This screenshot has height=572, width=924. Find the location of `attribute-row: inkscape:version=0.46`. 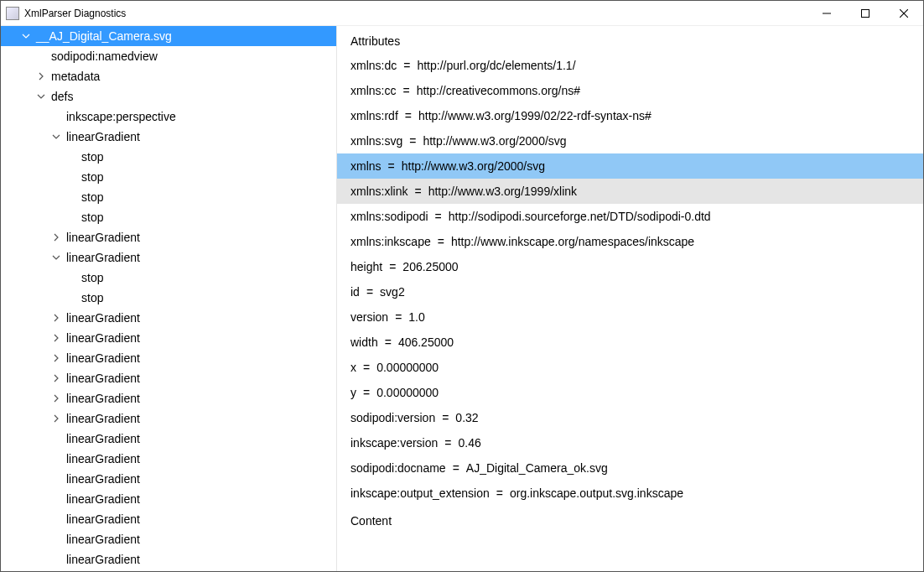

attribute-row: inkscape:version=0.46 is located at coordinates (631, 443).